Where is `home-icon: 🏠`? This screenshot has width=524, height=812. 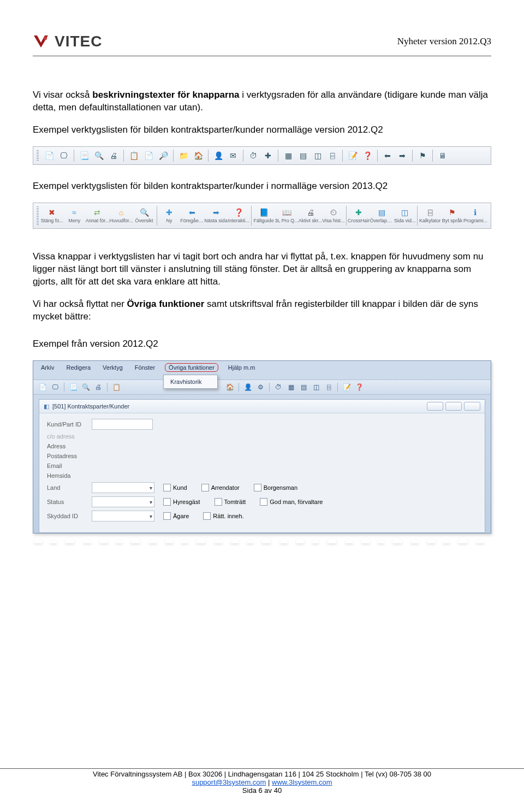 home-icon: 🏠 is located at coordinates (198, 156).